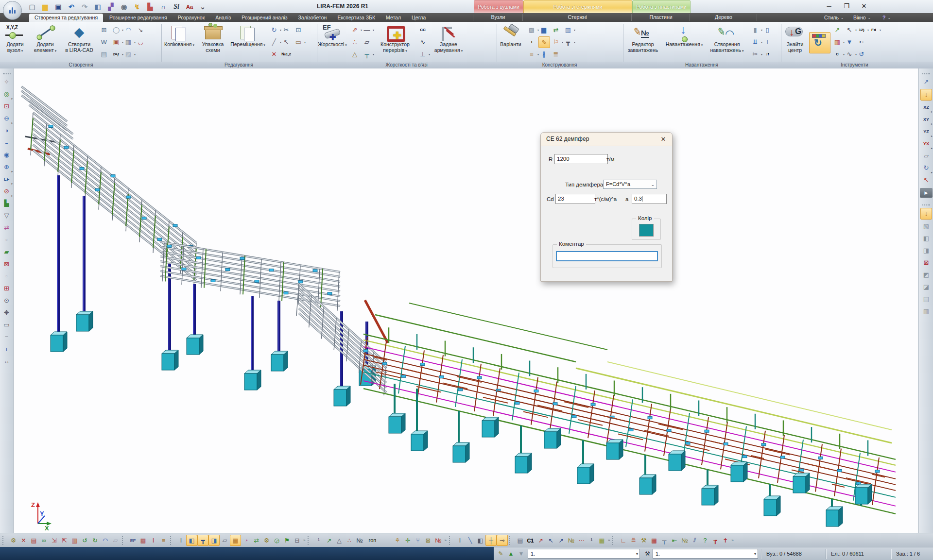  Describe the element at coordinates (235, 540) in the screenshot. I see `mesh-plate-icon: ▦` at that location.